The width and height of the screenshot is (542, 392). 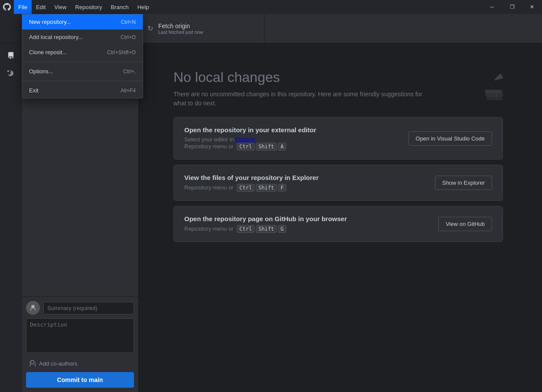 I want to click on sidebar-icons, so click(x=11, y=218).